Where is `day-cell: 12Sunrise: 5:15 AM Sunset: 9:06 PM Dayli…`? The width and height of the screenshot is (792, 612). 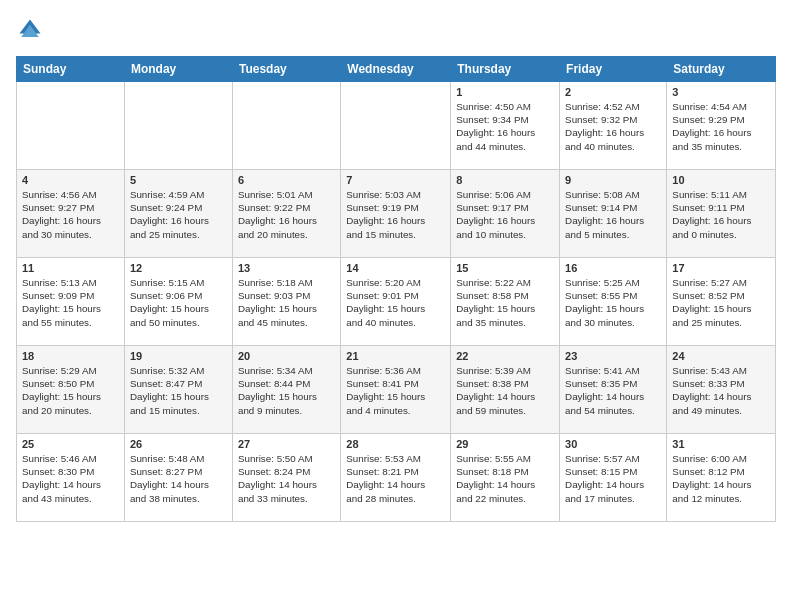
day-cell: 12Sunrise: 5:15 AM Sunset: 9:06 PM Dayli… is located at coordinates (178, 302).